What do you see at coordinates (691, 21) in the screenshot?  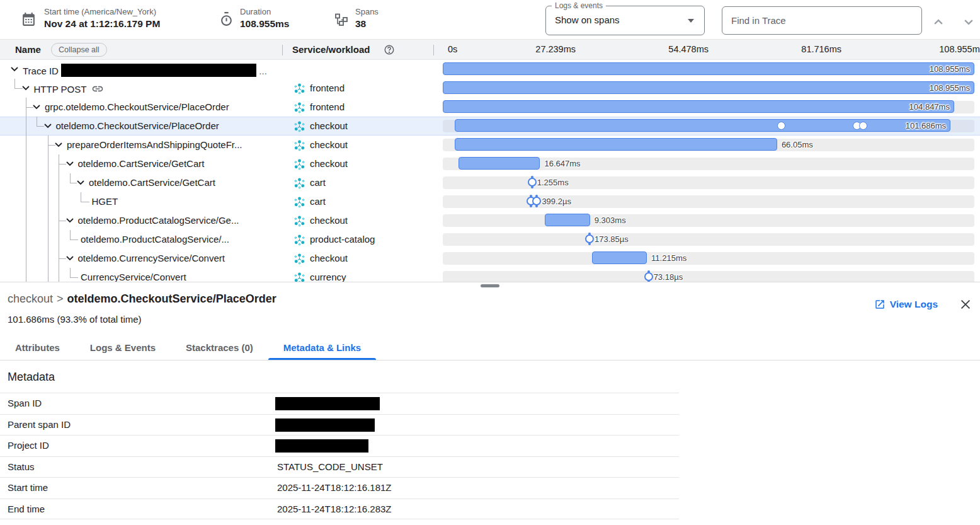 I see `chevron-down-icon` at bounding box center [691, 21].